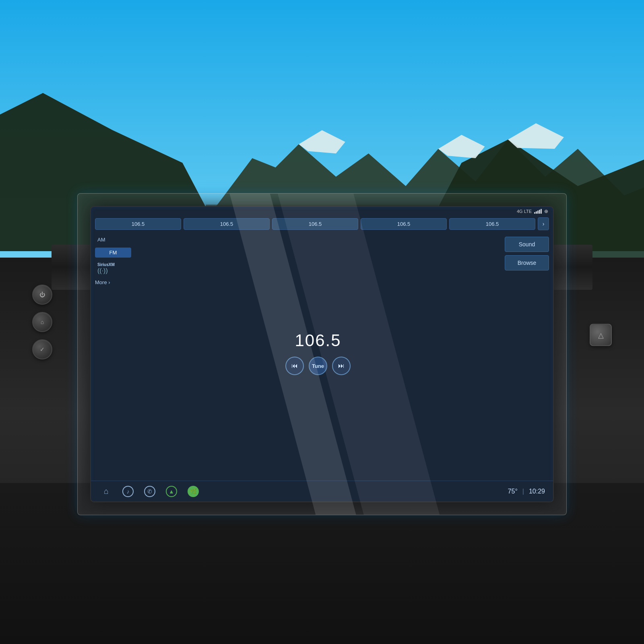 The image size is (644, 644). What do you see at coordinates (527, 263) in the screenshot?
I see `browse-button: Browse` at bounding box center [527, 263].